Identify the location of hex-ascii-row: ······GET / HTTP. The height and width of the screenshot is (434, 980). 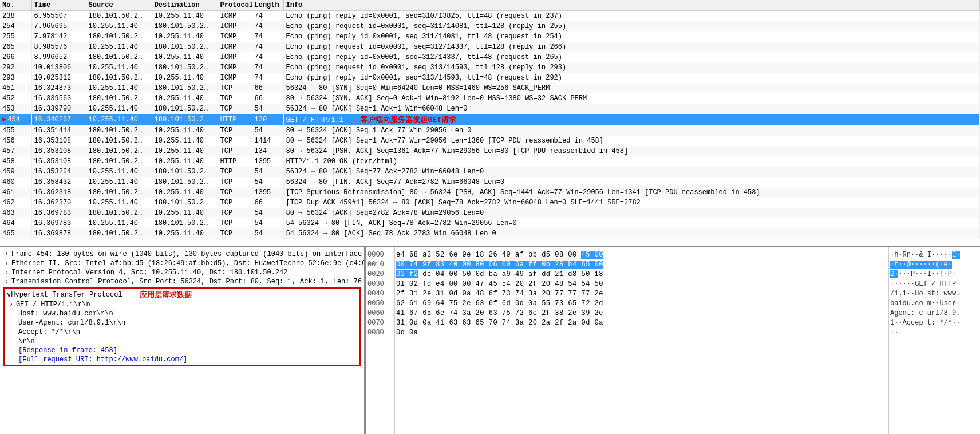
(934, 284).